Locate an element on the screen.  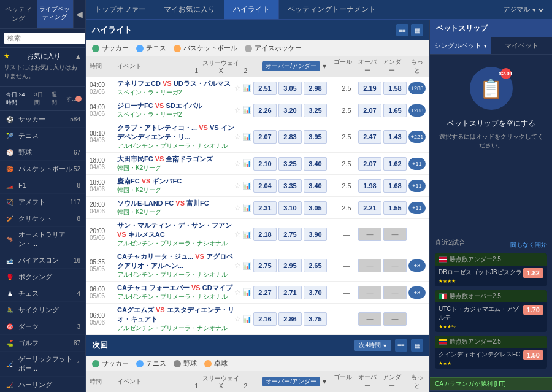
odd-btn-x: 3.25 is located at coordinates (290, 164).